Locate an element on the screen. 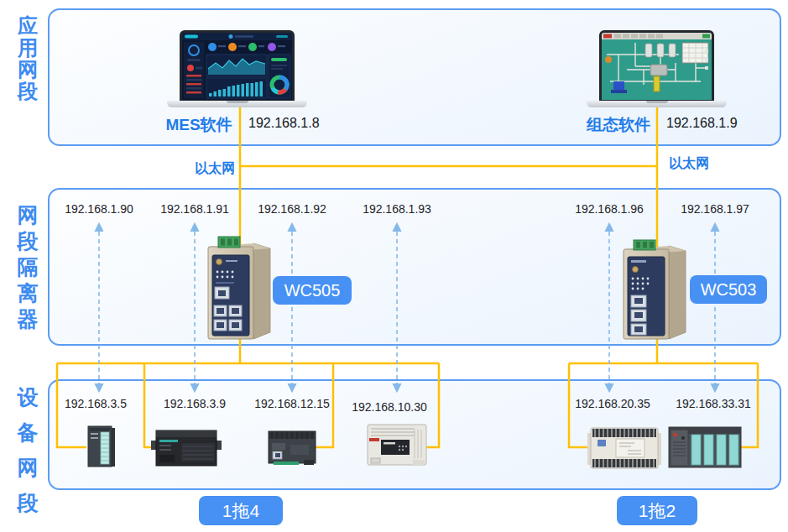  section-label-devices: 设备网段 is located at coordinates (28, 450).